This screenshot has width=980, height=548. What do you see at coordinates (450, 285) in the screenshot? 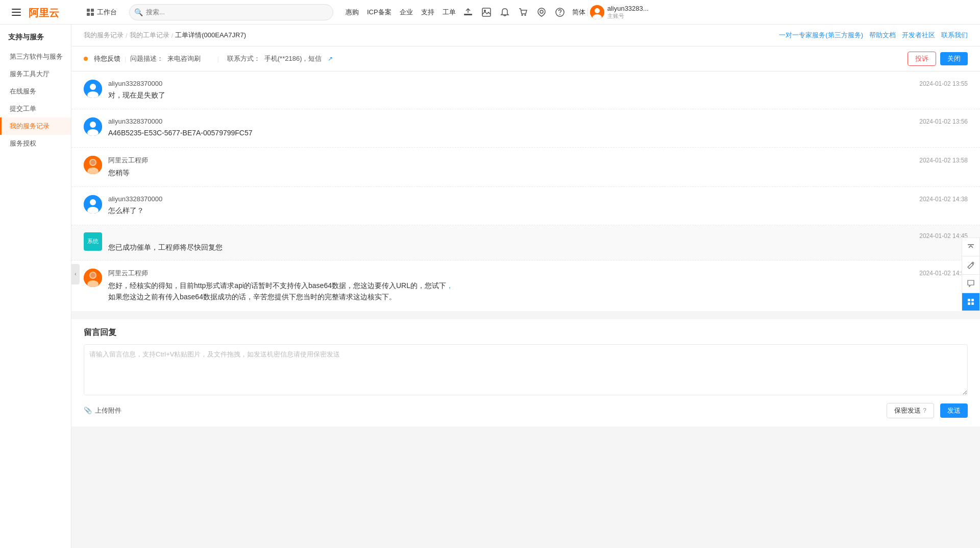
I see `message-link: ，` at bounding box center [450, 285].